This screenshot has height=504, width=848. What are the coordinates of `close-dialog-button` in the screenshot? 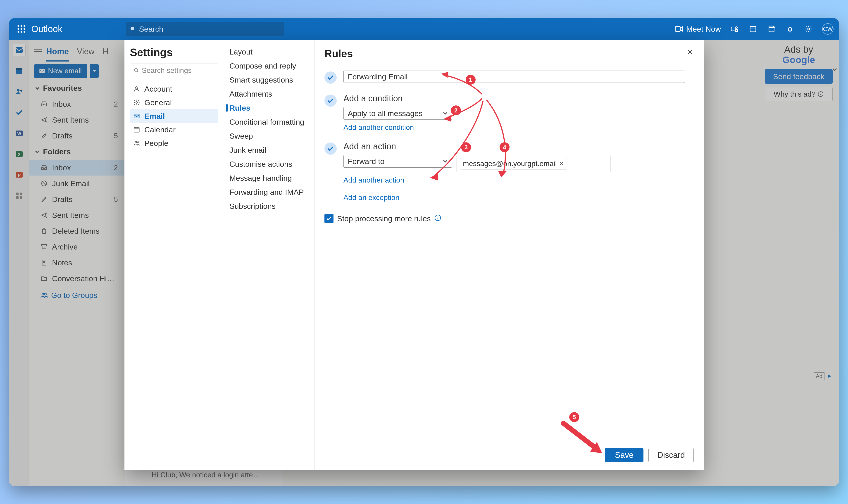 It's located at (690, 52).